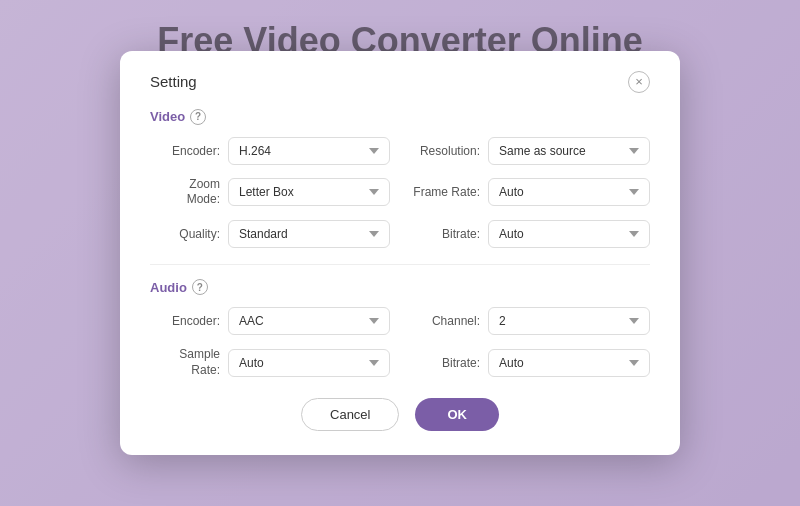 The width and height of the screenshot is (800, 506). I want to click on modal-title: Setting, so click(174, 82).